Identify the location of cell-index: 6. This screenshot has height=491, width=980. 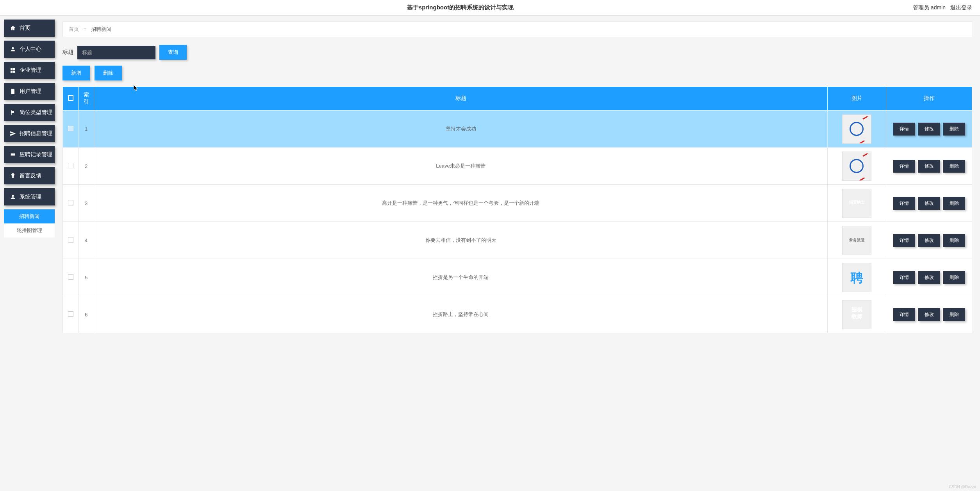
(86, 315).